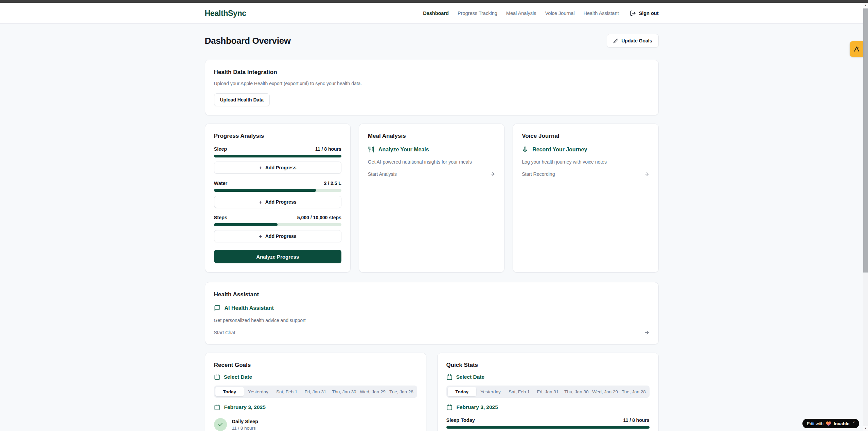  What do you see at coordinates (217, 308) in the screenshot?
I see `chat-bubble-icon` at bounding box center [217, 308].